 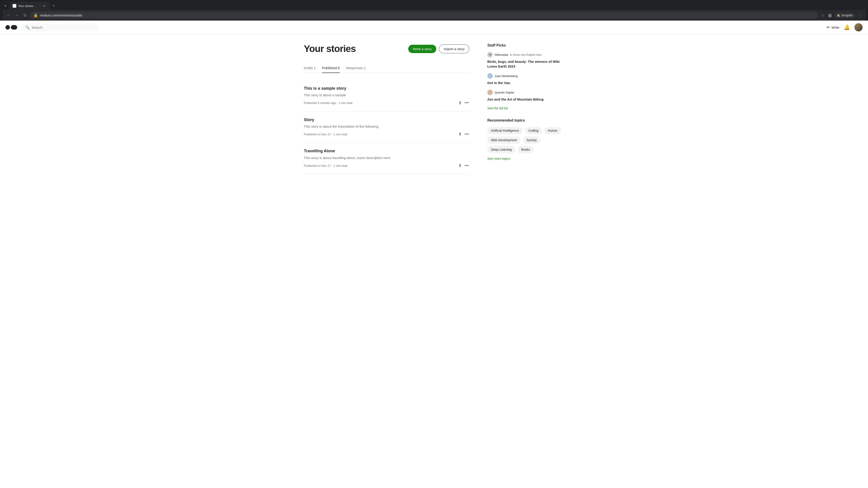 I want to click on story-excerpt: This story is about travelling alone, in…, so click(x=387, y=158).